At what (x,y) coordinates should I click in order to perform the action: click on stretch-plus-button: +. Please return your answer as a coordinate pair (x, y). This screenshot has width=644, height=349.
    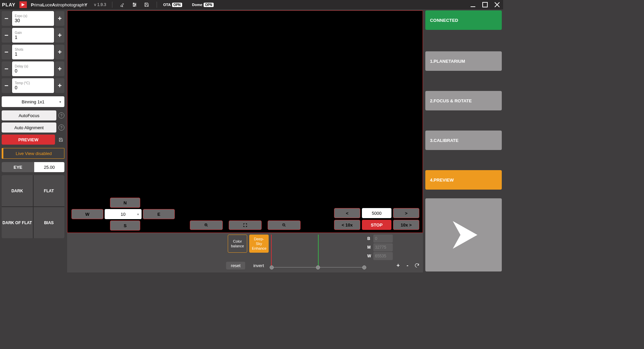
    Looking at the image, I should click on (398, 265).